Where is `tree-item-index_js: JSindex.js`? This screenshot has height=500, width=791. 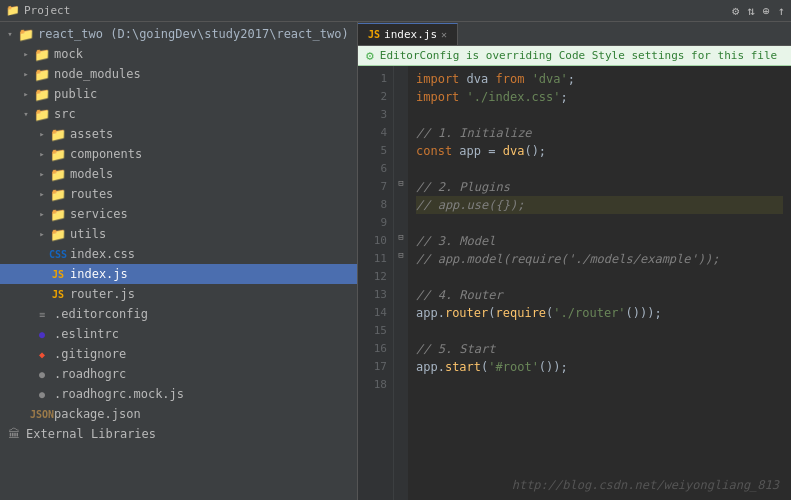 tree-item-index_js: JSindex.js is located at coordinates (178, 274).